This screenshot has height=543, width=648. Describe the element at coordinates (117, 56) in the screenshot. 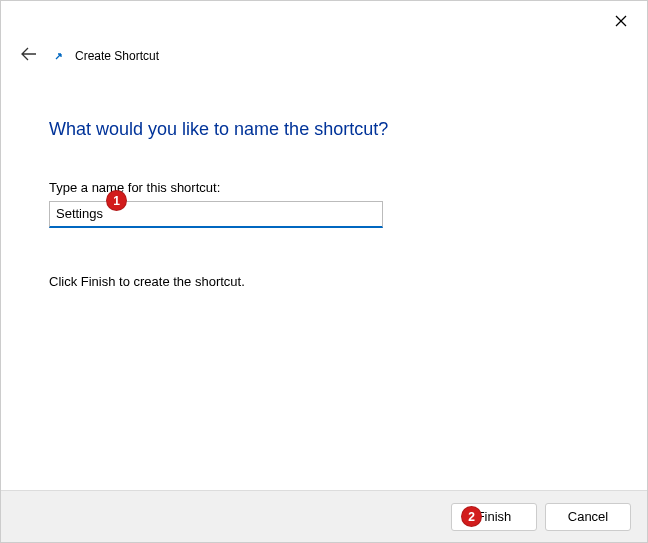

I see `dialog-title: Create Shortcut` at that location.